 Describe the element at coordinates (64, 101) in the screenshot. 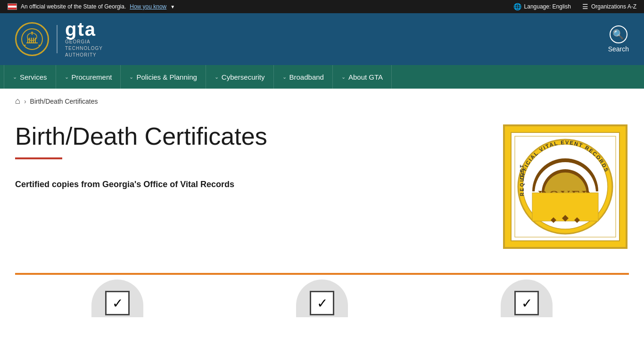

I see `breadcrumb-current-page: Birth/Death Certificates` at that location.